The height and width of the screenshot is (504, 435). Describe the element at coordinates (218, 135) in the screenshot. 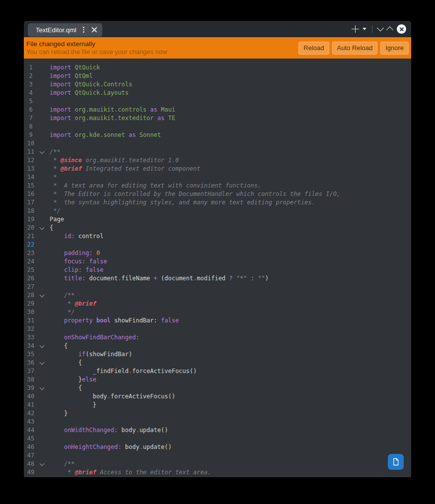

I see `code-line: 9import org.kde.sonnet as Sonnet` at that location.